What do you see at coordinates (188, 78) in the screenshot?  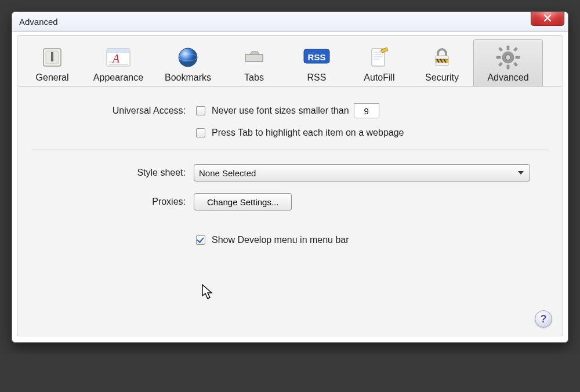 I see `tab-label: Bookmarks` at bounding box center [188, 78].